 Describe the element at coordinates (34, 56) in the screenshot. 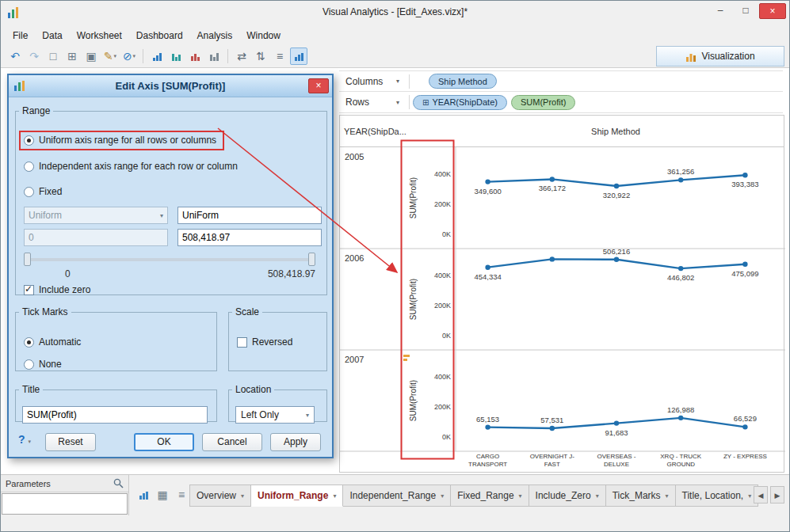

I see `redo-icon: ↷` at that location.